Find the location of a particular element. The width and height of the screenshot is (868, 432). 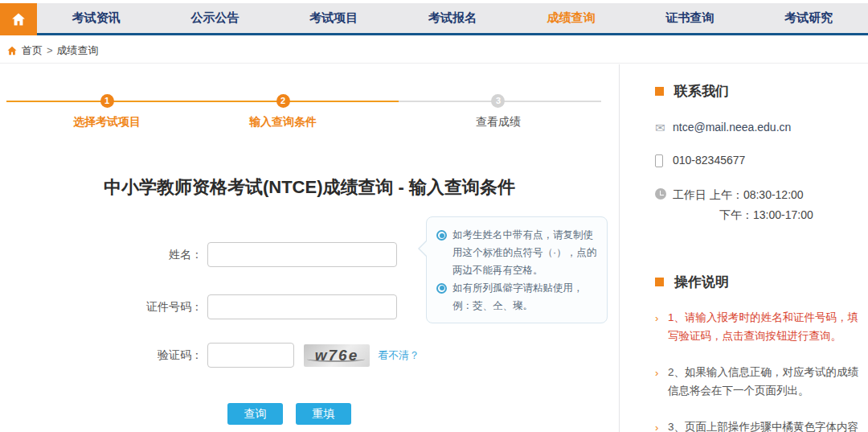

instruction-item-3-text: 3、页面上部操作步骤中橘黄色字体内容表示您所处的查询位置。 is located at coordinates (764, 426).